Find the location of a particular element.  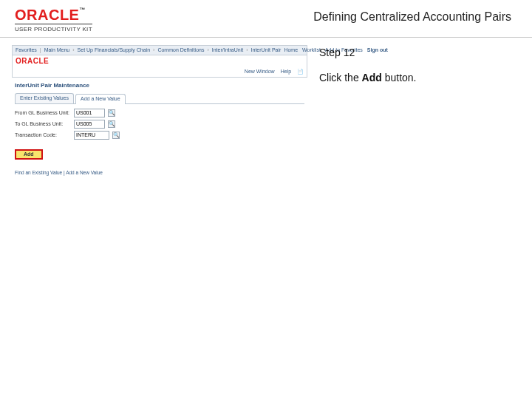

brand-subline: USER PRODUCTIVITY KIT is located at coordinates (53, 28).